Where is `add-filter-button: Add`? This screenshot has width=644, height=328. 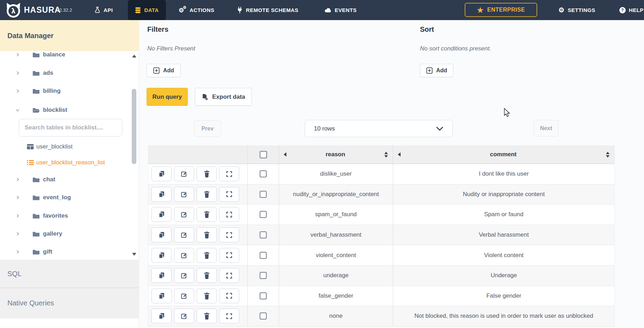
add-filter-button: Add is located at coordinates (163, 71).